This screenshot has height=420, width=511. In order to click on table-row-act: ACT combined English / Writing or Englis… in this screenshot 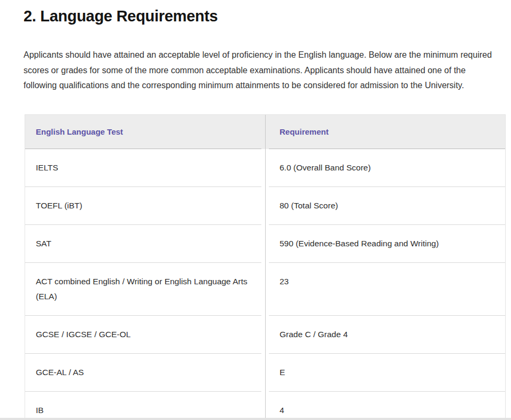, I will do `click(265, 290)`.